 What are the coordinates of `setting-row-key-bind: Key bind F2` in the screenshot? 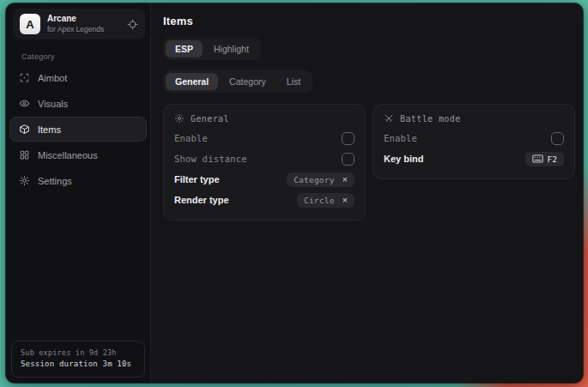 It's located at (474, 159).